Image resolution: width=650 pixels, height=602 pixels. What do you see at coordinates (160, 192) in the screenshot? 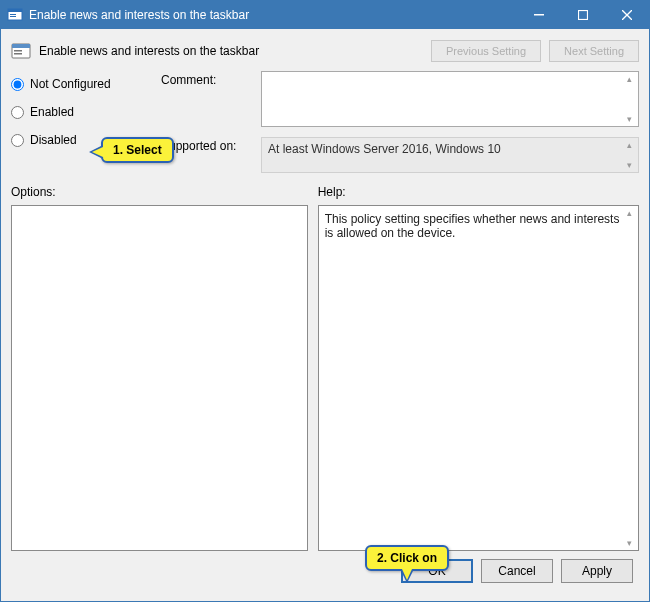
I see `options-label: Options:` at bounding box center [160, 192].